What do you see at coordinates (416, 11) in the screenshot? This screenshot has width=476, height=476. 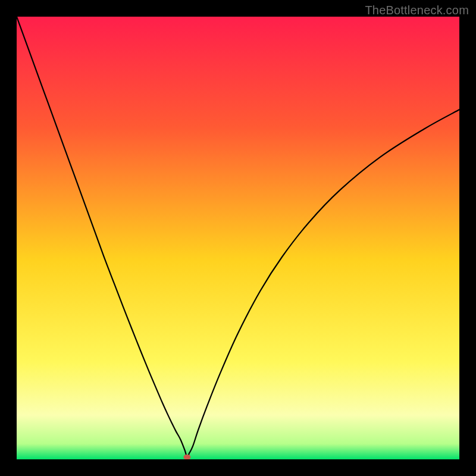 I see `watermark-label: TheBottleneck.com` at bounding box center [416, 11].